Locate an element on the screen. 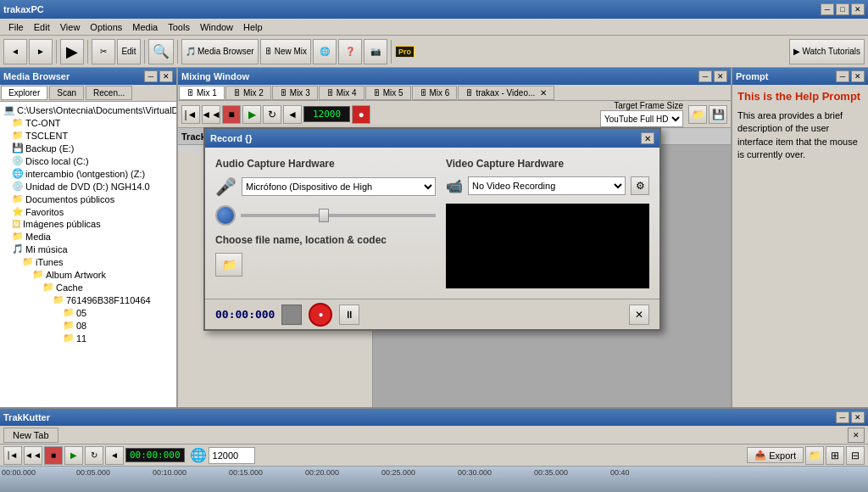 The height and width of the screenshot is (492, 868). tab-mix6: 🎚 Mix 6 is located at coordinates (435, 93).